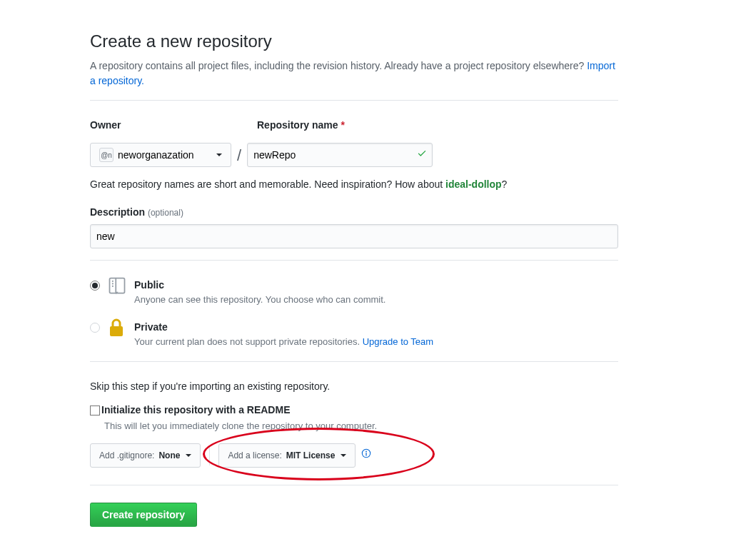 The height and width of the screenshot is (539, 756). What do you see at coordinates (398, 341) in the screenshot?
I see `upgrade-link: Upgrade to Team` at bounding box center [398, 341].